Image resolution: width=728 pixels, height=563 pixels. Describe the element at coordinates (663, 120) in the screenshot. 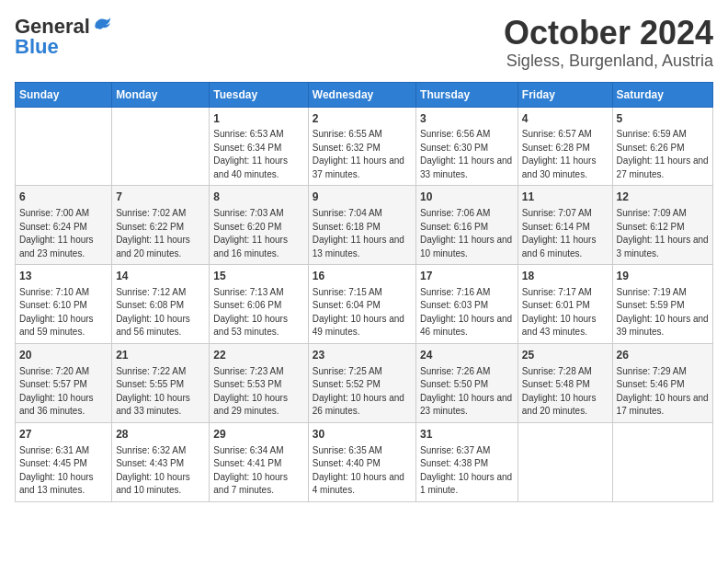

I see `day-number: 5` at that location.